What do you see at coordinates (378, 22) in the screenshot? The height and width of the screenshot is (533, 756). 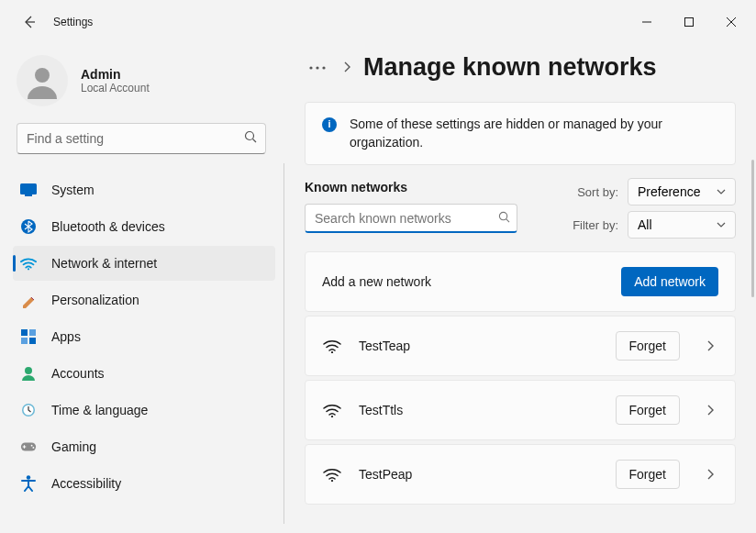 I see `titlebar: Settings` at bounding box center [378, 22].